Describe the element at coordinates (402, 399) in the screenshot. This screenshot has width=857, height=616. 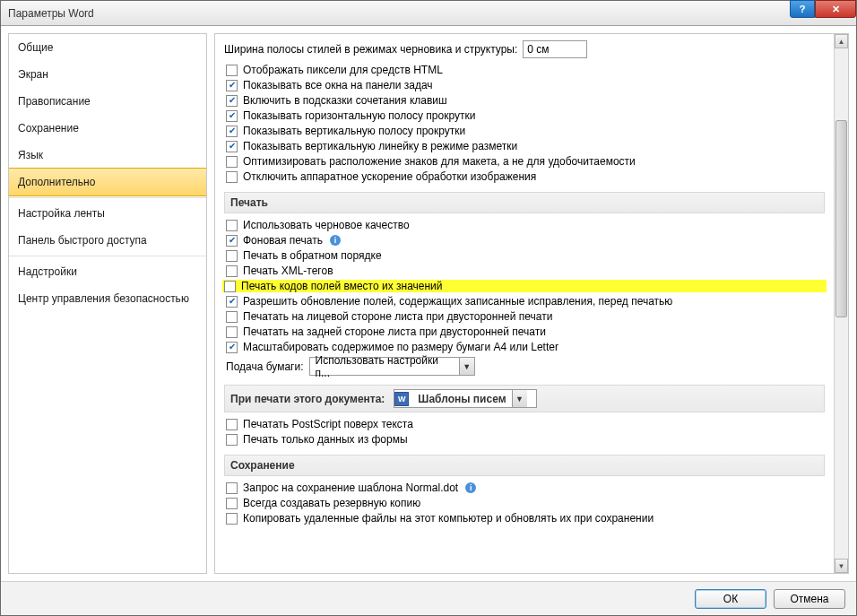
I see `word-doc-icon: W` at that location.